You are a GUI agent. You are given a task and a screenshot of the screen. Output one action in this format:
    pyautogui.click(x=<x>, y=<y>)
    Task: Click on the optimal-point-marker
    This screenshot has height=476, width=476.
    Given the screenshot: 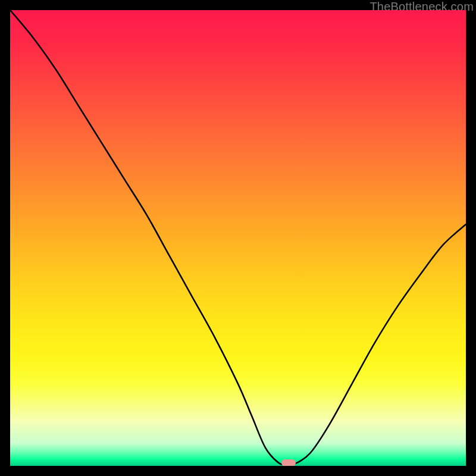 What is the action you would take?
    pyautogui.click(x=289, y=463)
    